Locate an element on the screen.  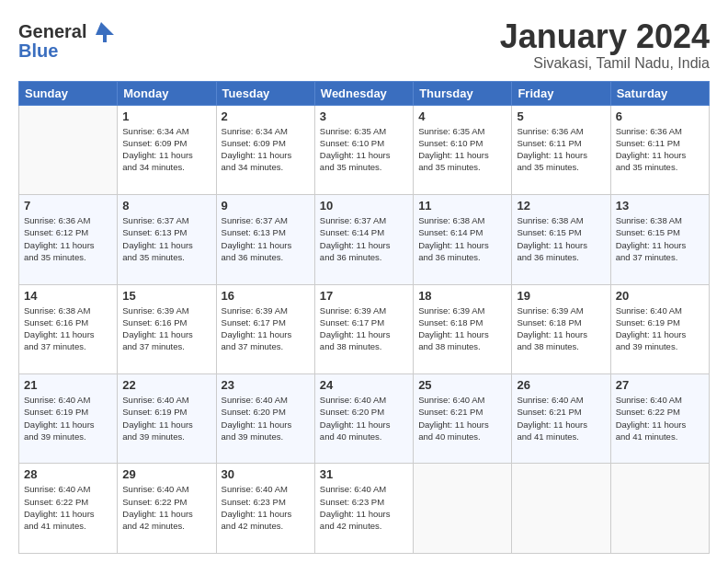
calendar-cell: 1Sunrise: 6:34 AM Sunset: 6:09 PM Daylig… is located at coordinates (167, 149).